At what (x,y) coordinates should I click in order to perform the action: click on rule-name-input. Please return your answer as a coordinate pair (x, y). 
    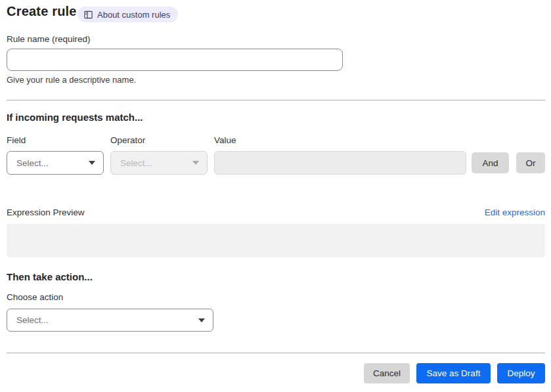
    Looking at the image, I should click on (175, 60).